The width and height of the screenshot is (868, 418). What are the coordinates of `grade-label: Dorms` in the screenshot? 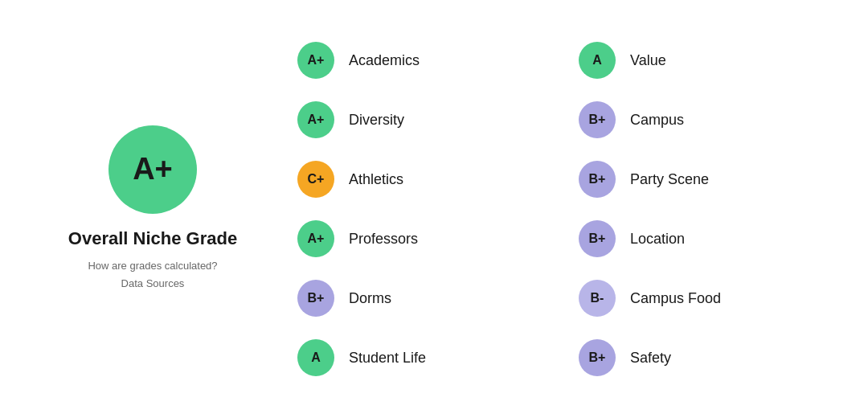 It's located at (370, 299).